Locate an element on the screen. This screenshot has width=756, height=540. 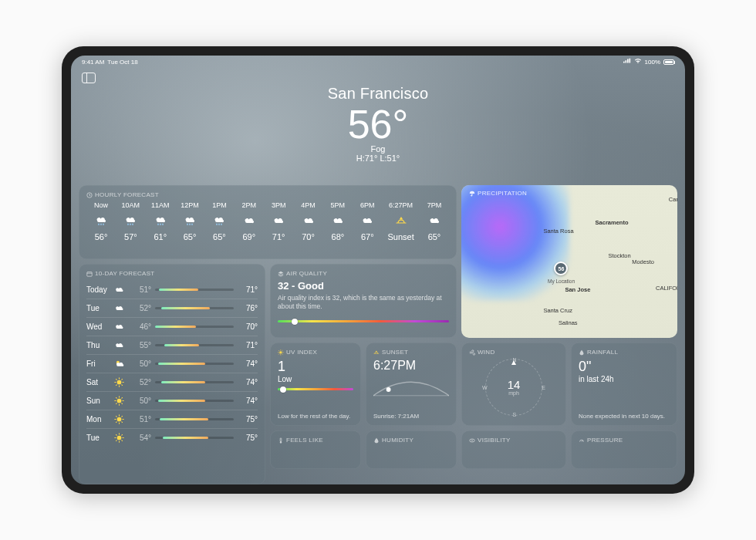
hour-cell-2: 11AM 61° is located at coordinates (160, 221).